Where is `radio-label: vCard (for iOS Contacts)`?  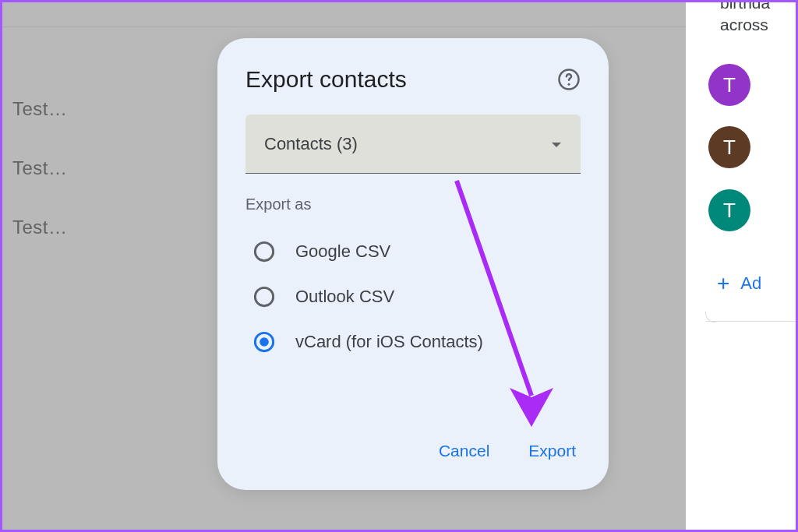 radio-label: vCard (for iOS Contacts) is located at coordinates (390, 342).